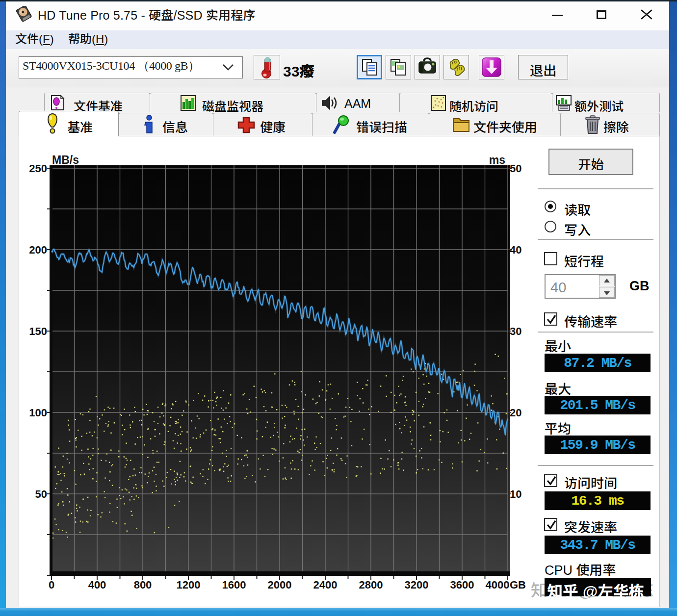  What do you see at coordinates (66, 160) in the screenshot?
I see `svg-text: MB/s` at bounding box center [66, 160].